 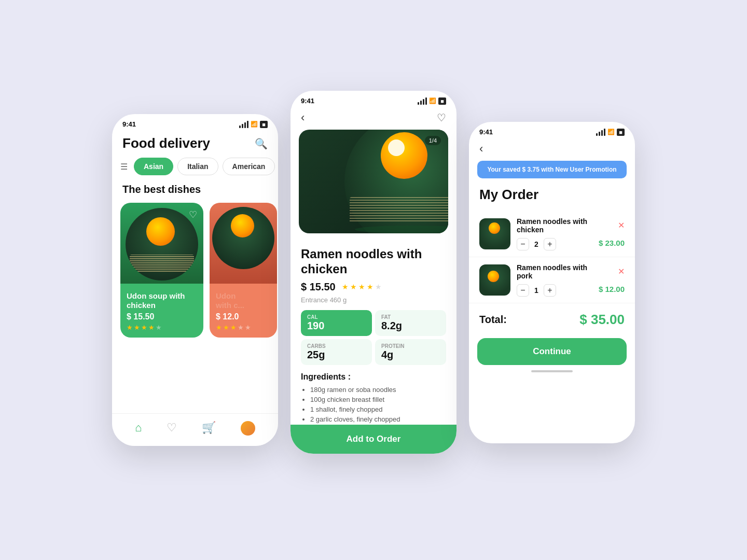 What do you see at coordinates (374, 300) in the screenshot?
I see `entrance-info: Entrance 460 g` at bounding box center [374, 300].